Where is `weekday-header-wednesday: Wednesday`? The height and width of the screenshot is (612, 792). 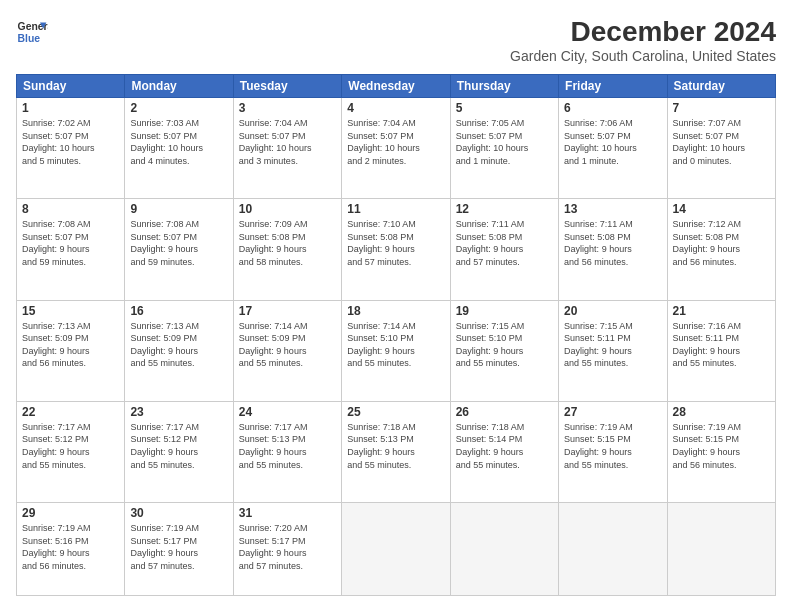 weekday-header-wednesday: Wednesday is located at coordinates (396, 86).